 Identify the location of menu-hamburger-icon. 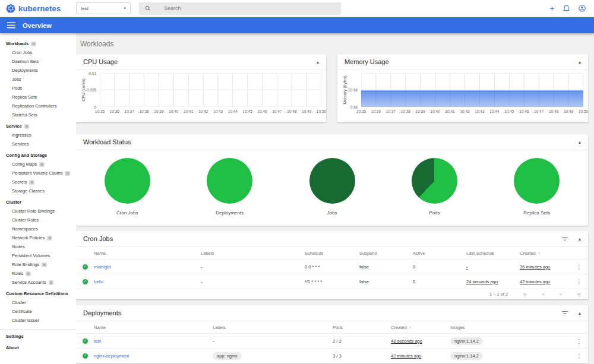
(11, 25).